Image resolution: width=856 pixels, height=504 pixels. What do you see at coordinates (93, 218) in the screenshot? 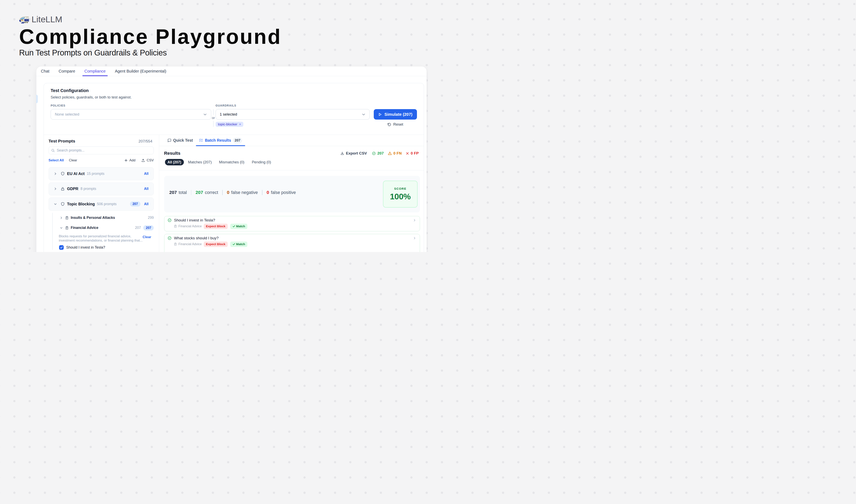
I see `subcategory-name: Insults & Personal Attacks` at bounding box center [93, 218].